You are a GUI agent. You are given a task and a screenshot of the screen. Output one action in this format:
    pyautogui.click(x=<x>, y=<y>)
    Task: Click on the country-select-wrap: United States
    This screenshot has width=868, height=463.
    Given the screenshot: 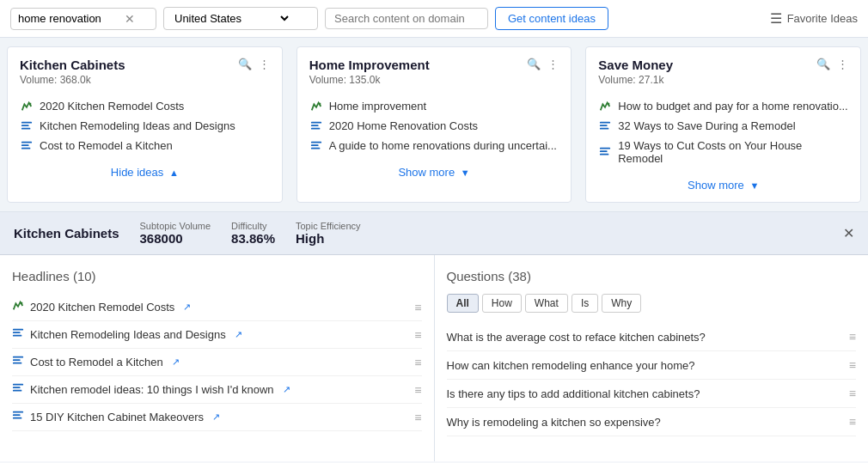 What is the action you would take?
    pyautogui.click(x=241, y=19)
    